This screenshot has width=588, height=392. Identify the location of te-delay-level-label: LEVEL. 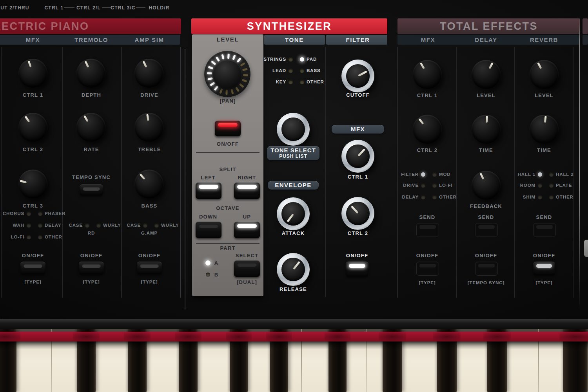
(486, 96).